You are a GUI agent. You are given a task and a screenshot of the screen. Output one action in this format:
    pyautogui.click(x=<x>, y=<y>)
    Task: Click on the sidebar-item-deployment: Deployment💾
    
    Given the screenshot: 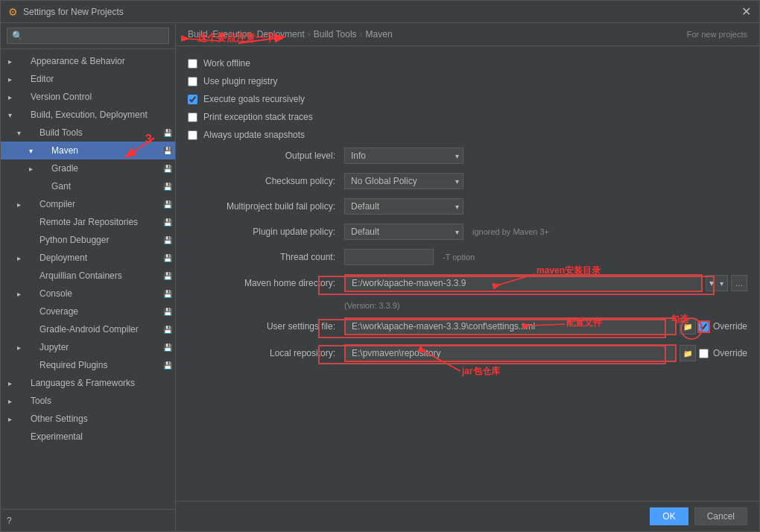 What is the action you would take?
    pyautogui.click(x=88, y=258)
    